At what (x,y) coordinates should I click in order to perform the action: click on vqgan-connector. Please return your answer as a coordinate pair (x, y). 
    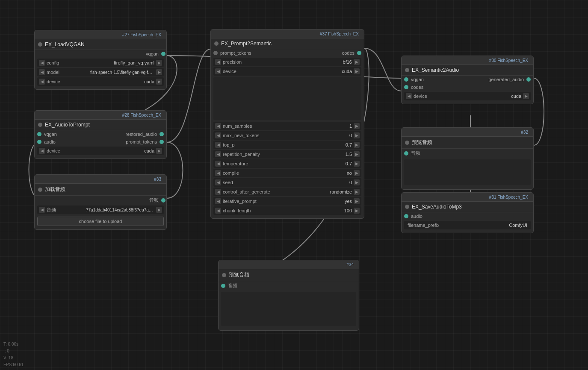
    Looking at the image, I should click on (163, 54).